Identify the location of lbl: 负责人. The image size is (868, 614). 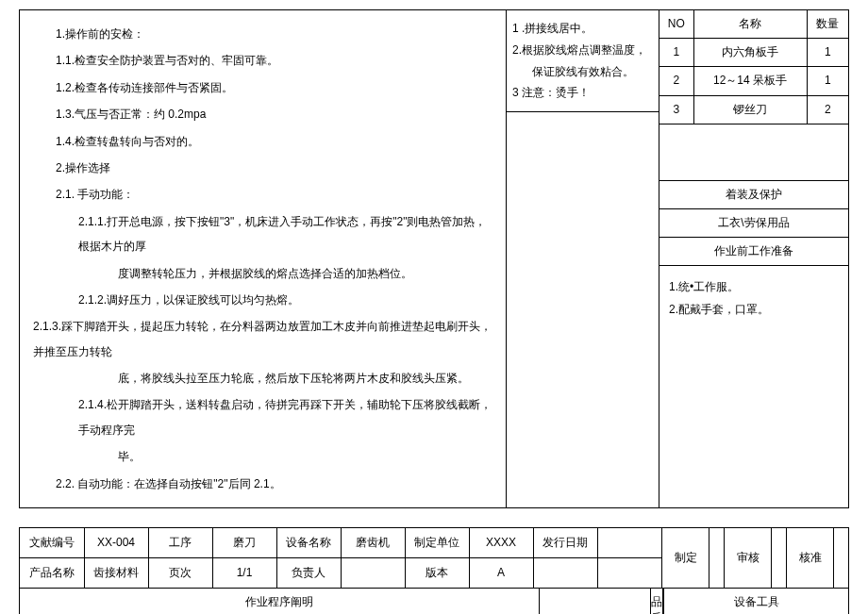
(309, 573).